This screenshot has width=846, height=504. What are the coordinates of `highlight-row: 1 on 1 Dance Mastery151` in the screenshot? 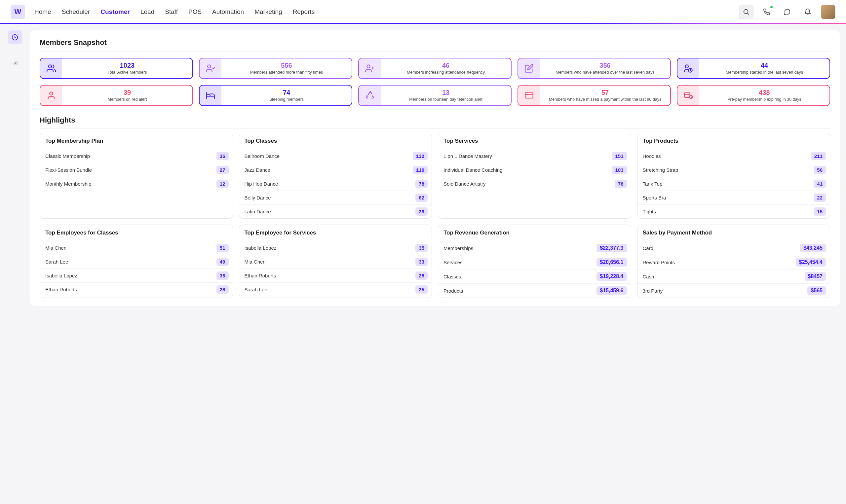 It's located at (535, 156).